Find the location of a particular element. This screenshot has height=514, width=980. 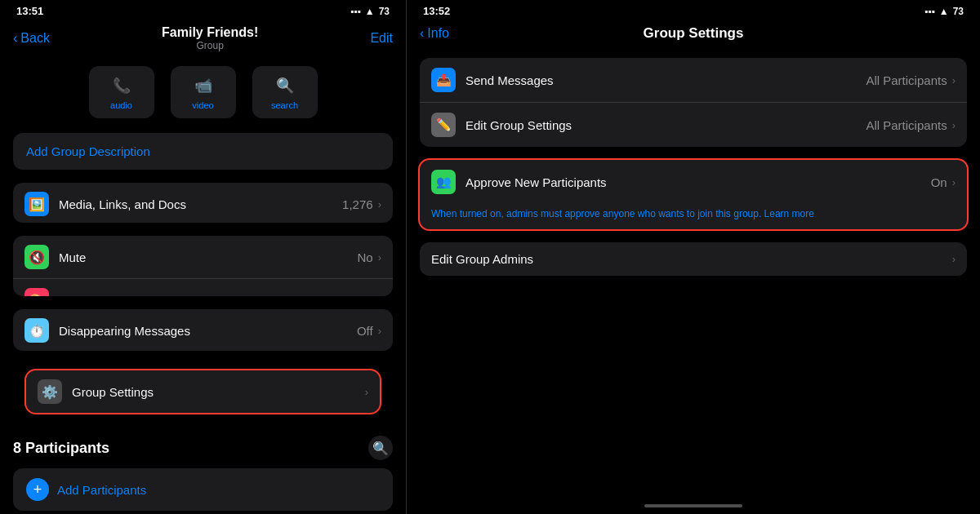

chat-title: Family Friends! is located at coordinates (210, 33).